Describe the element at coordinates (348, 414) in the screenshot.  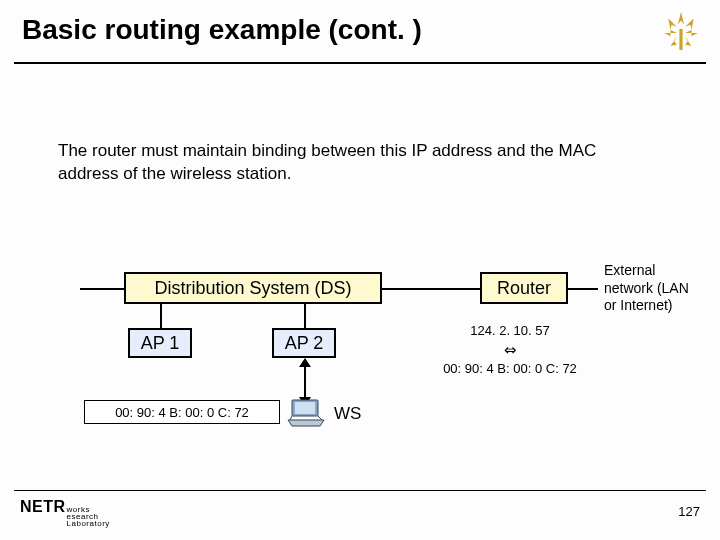
I see `ws-label: WS` at that location.